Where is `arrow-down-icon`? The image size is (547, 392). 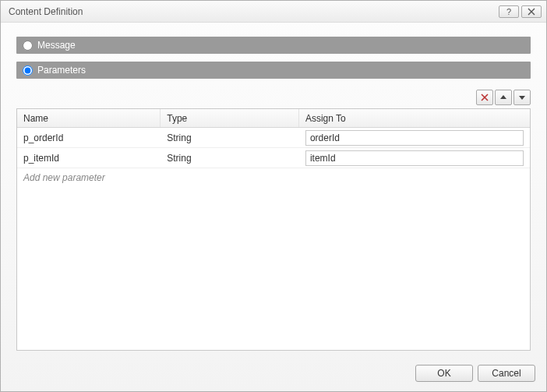 arrow-down-icon is located at coordinates (522, 97).